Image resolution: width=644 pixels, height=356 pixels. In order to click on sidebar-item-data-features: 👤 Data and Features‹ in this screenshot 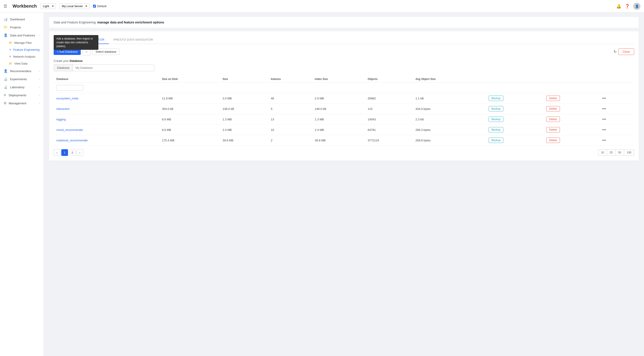, I will do `click(22, 35)`.